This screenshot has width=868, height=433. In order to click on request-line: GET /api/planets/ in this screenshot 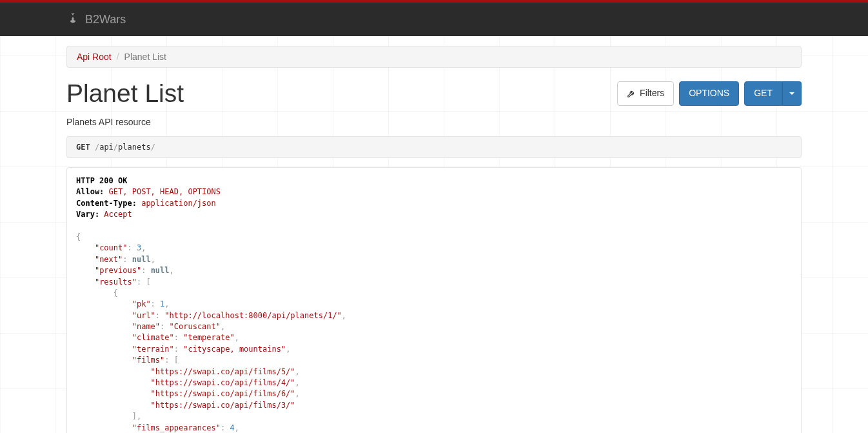, I will do `click(434, 147)`.